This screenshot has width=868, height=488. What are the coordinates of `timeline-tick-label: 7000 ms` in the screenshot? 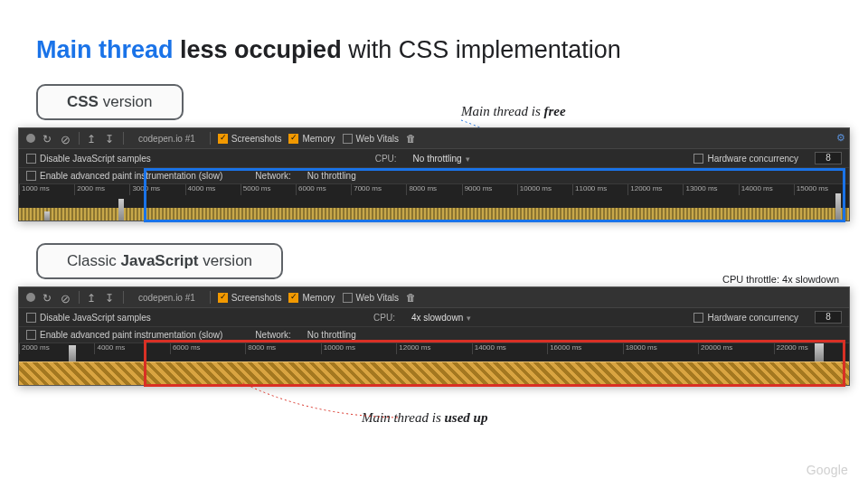 It's located at (367, 188).